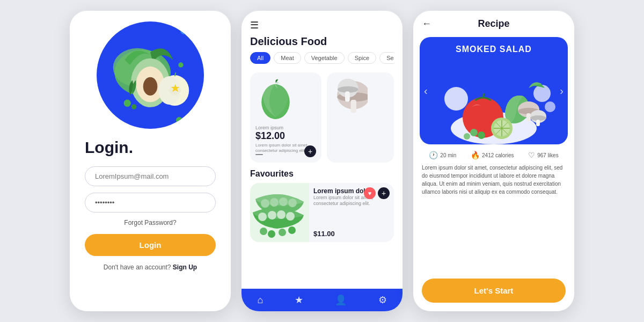  I want to click on nav-settings-icon: ⚙, so click(383, 300).